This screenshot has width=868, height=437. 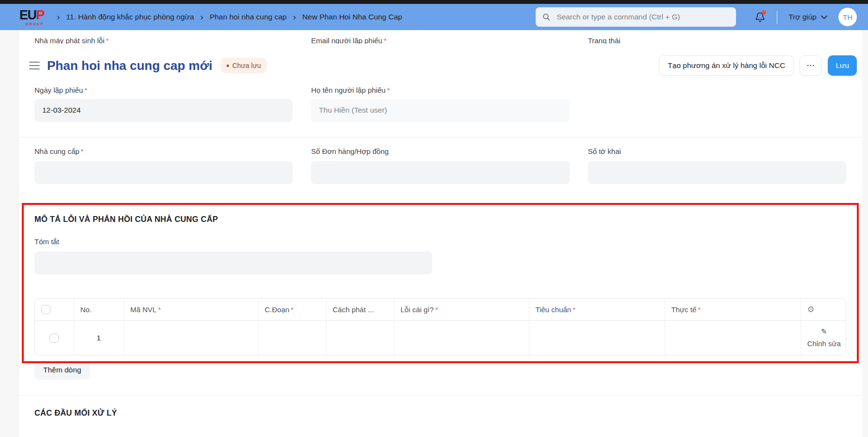 I want to click on form-row-2-inputs, so click(x=441, y=172).